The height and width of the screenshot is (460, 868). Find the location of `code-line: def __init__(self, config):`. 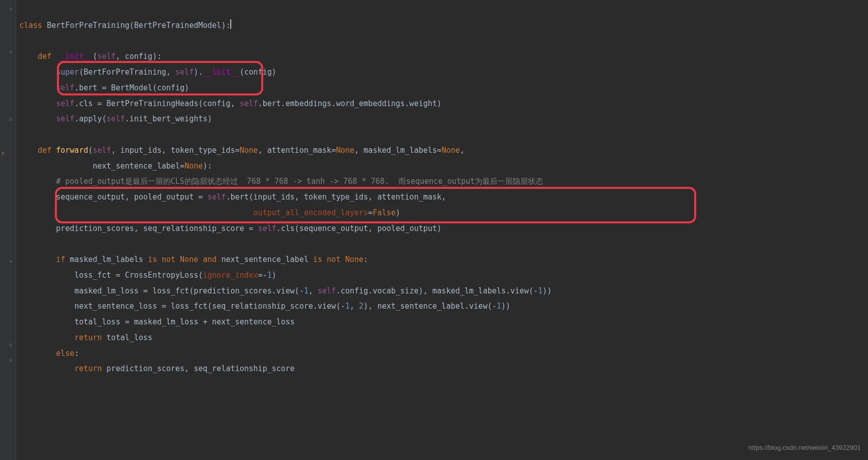

code-line: def __init__(self, config): is located at coordinates (90, 56).